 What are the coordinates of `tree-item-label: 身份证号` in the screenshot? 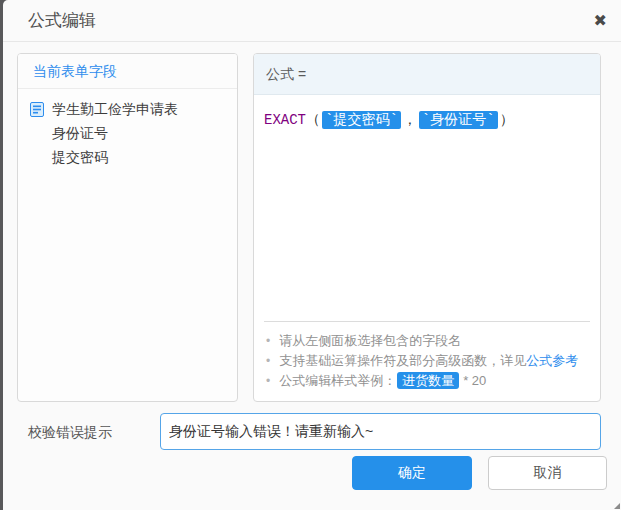 It's located at (80, 133).